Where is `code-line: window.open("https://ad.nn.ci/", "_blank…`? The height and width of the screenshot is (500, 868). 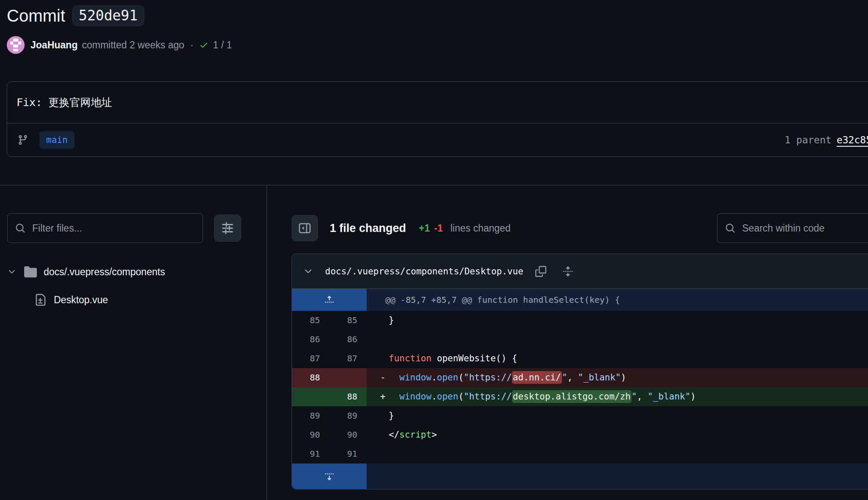
code-line: window.open("https://ad.nn.ci/", "_blank… is located at coordinates (627, 377).